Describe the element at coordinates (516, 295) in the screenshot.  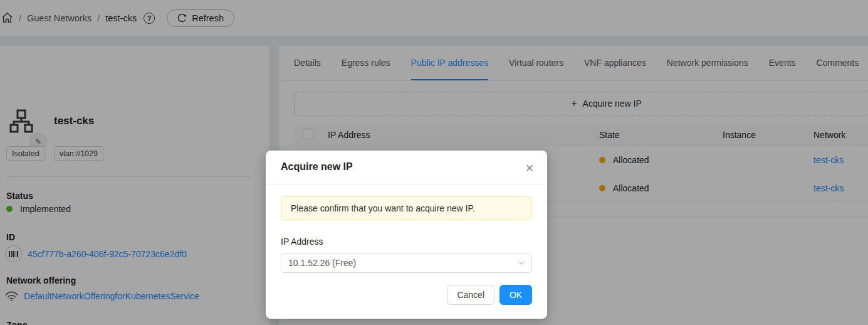
I see `ok-button: OK` at that location.